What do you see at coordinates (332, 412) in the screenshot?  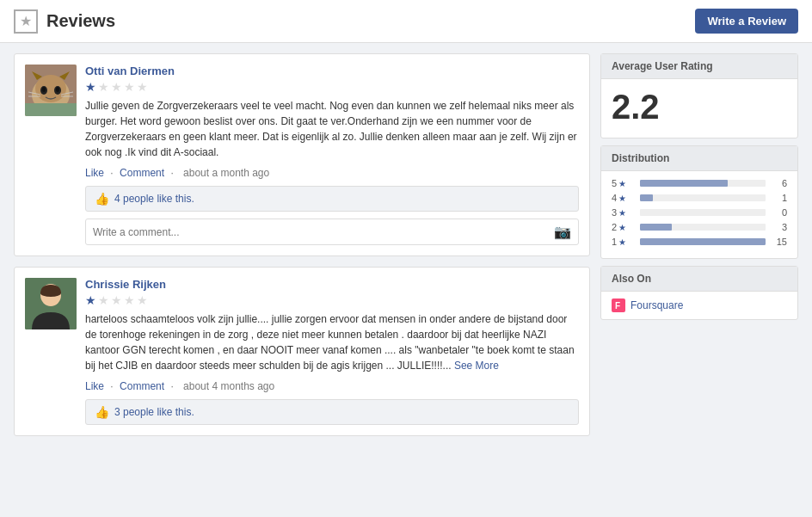 I see `likes-box: 👍 3 people like this.` at bounding box center [332, 412].